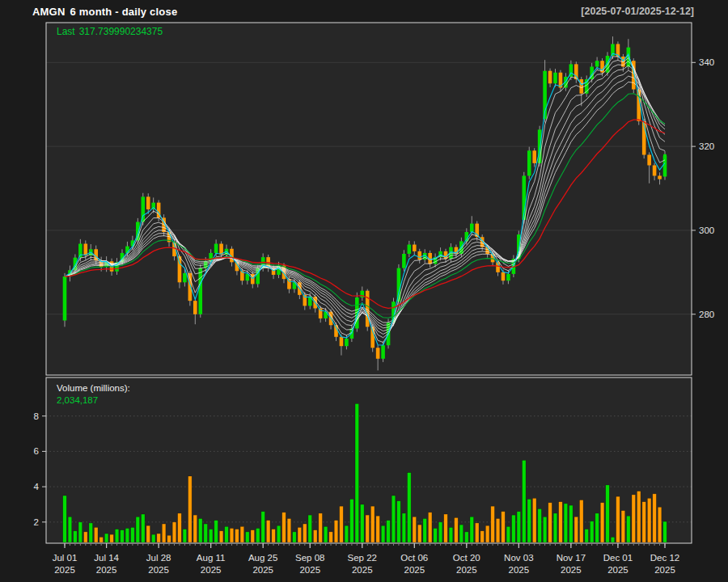 The width and height of the screenshot is (728, 582). What do you see at coordinates (94, 388) in the screenshot?
I see `volume-label: Volume (millions):` at bounding box center [94, 388].